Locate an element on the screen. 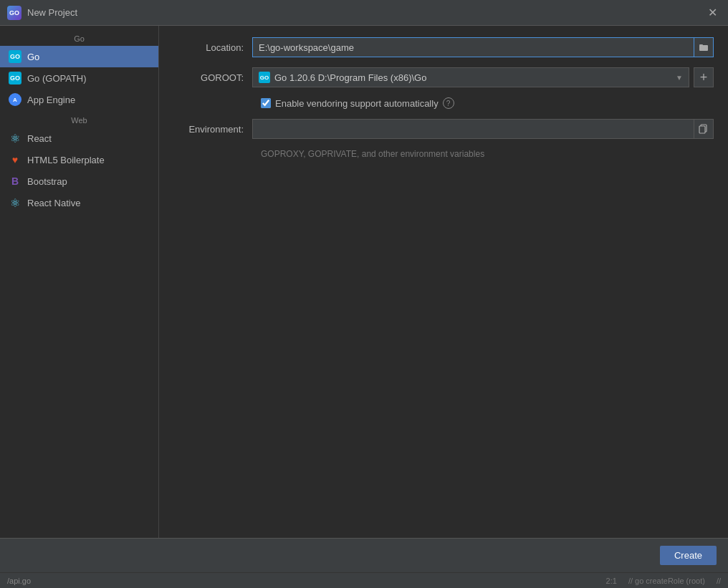  sidebar-section-go: Go is located at coordinates (79, 37).